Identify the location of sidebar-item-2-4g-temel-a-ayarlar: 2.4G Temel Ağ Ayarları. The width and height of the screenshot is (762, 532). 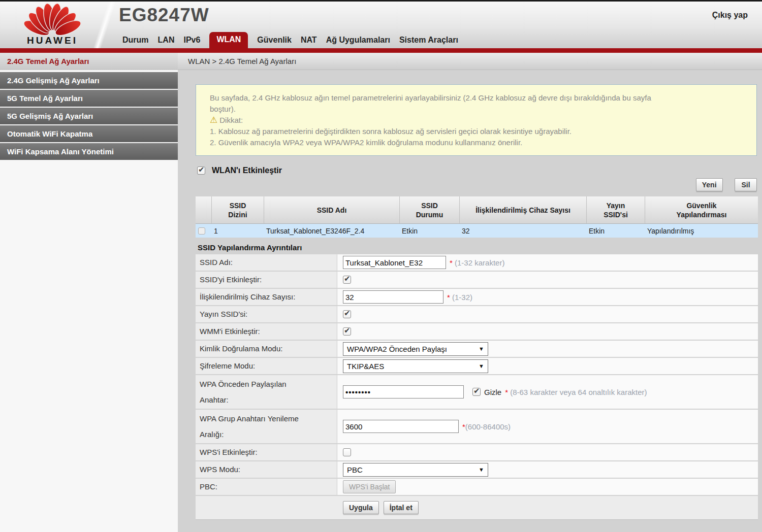
(89, 61).